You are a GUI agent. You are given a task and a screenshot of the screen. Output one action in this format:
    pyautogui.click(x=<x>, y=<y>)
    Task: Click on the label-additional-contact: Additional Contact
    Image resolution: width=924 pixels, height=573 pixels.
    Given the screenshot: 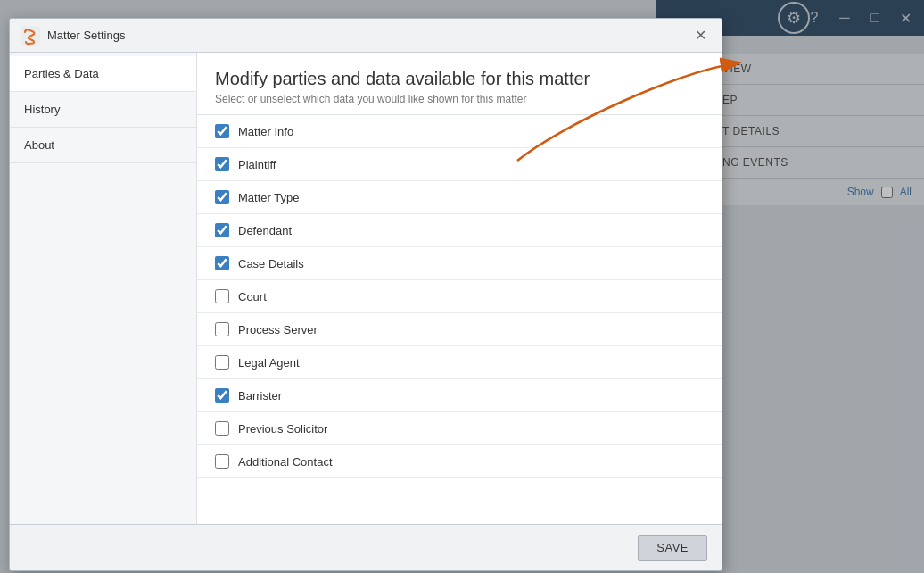 What is the action you would take?
    pyautogui.click(x=285, y=462)
    